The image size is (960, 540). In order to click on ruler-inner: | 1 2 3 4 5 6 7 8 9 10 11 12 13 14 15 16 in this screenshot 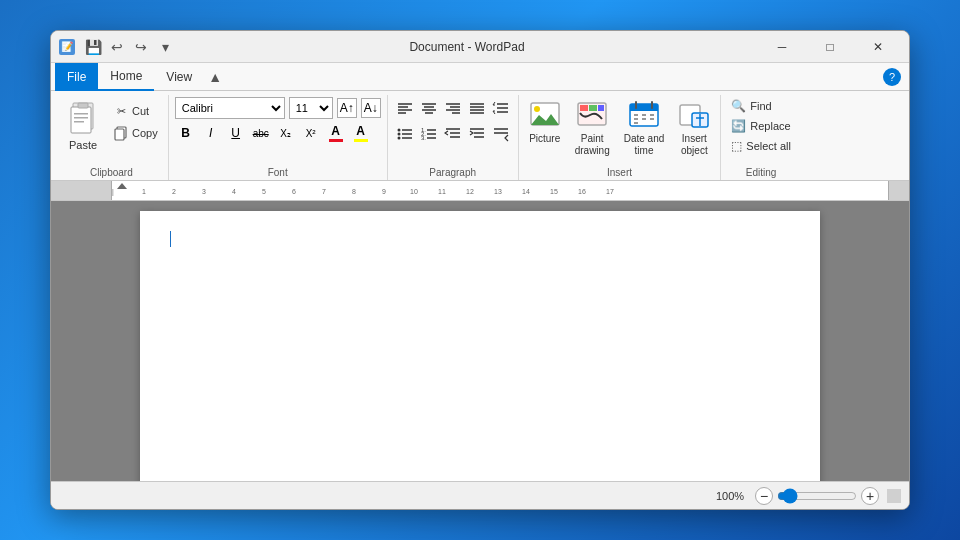, I will do `click(480, 190)`.